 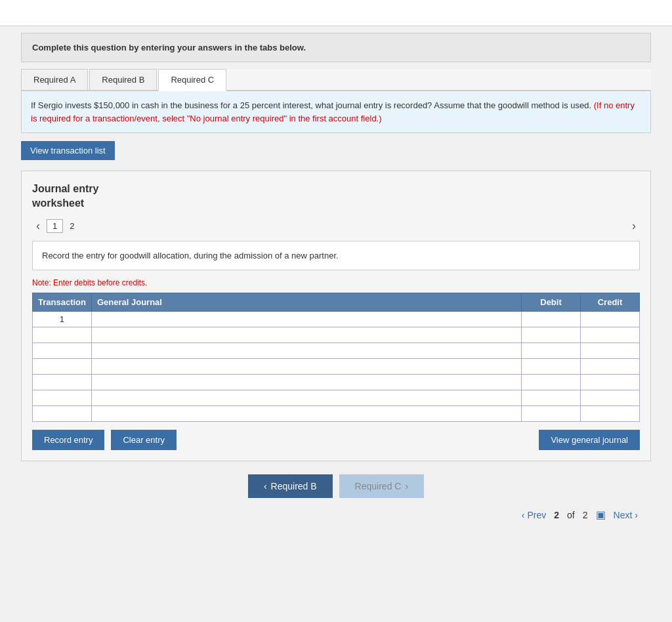 I want to click on grid-icon: ▣, so click(x=601, y=514).